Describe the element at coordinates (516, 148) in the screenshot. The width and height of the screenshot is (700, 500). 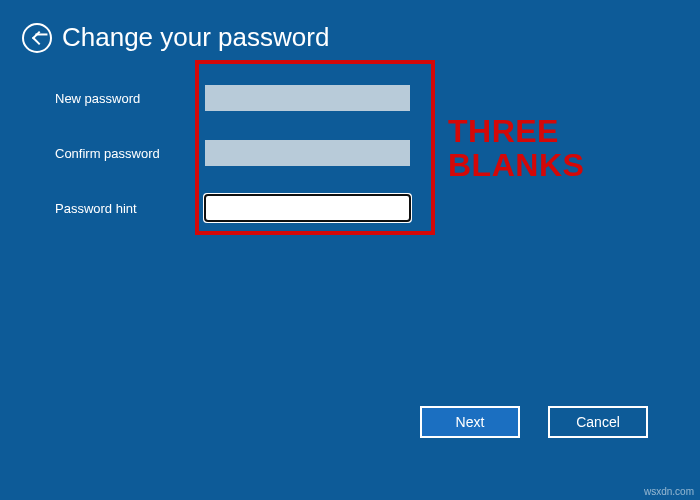
I see `annotation-text: THREE BLANKS` at that location.